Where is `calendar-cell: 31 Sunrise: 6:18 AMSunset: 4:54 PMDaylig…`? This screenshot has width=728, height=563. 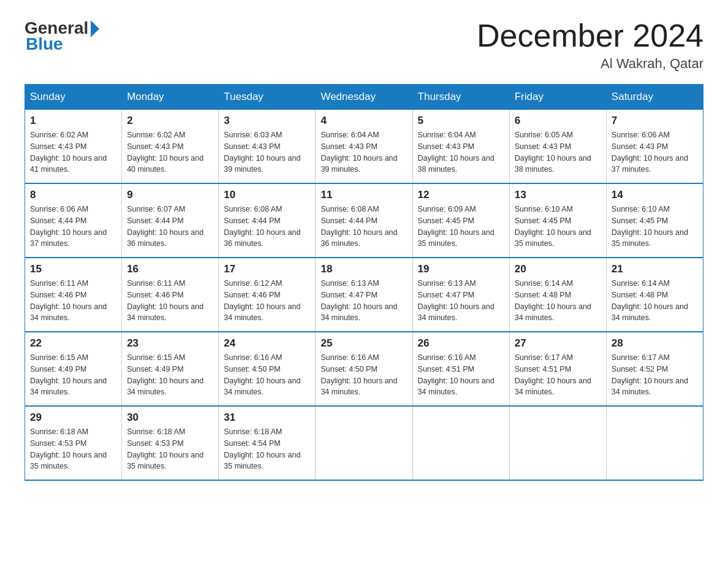 calendar-cell: 31 Sunrise: 6:18 AMSunset: 4:54 PMDaylig… is located at coordinates (267, 443).